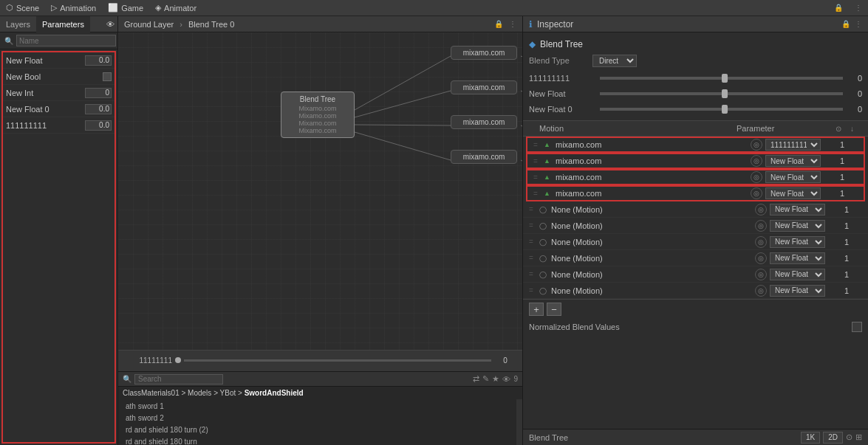  I want to click on animation-tab: ▷ Animation, so click(74, 7).